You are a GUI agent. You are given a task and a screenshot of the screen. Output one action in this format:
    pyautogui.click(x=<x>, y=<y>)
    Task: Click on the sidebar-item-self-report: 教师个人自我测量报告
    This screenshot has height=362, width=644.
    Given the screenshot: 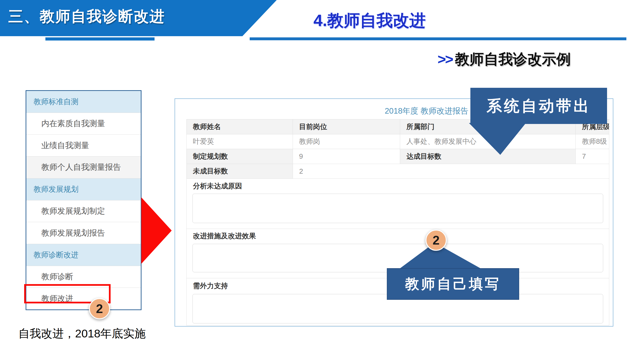 What is the action you would take?
    pyautogui.click(x=84, y=167)
    